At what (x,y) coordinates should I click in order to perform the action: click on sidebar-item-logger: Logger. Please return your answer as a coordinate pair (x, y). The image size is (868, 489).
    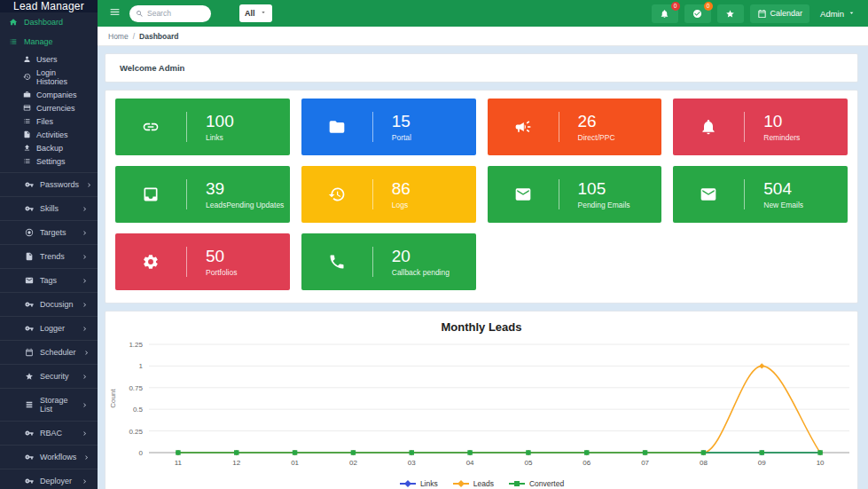
    Looking at the image, I should click on (49, 328).